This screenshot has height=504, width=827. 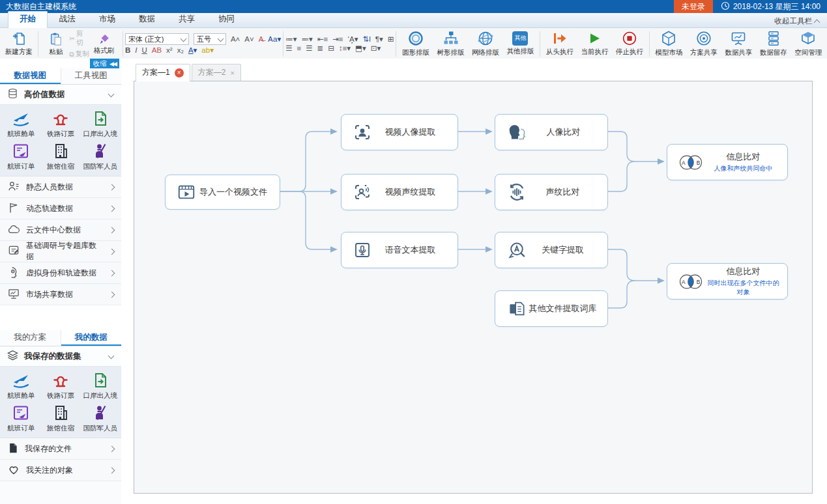 I want to click on align-left-button: ☰, so click(x=289, y=49).